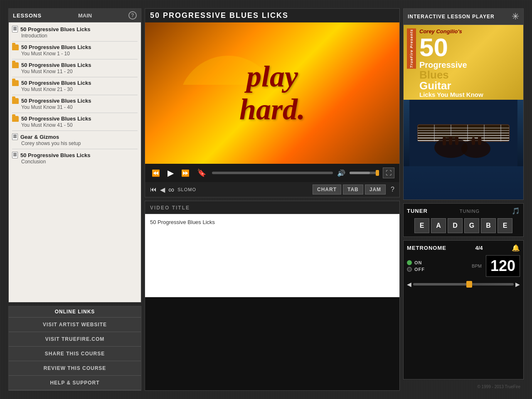 This screenshot has height=399, width=532. What do you see at coordinates (416, 266) in the screenshot?
I see `metro-radio-group: ON OFF` at bounding box center [416, 266].